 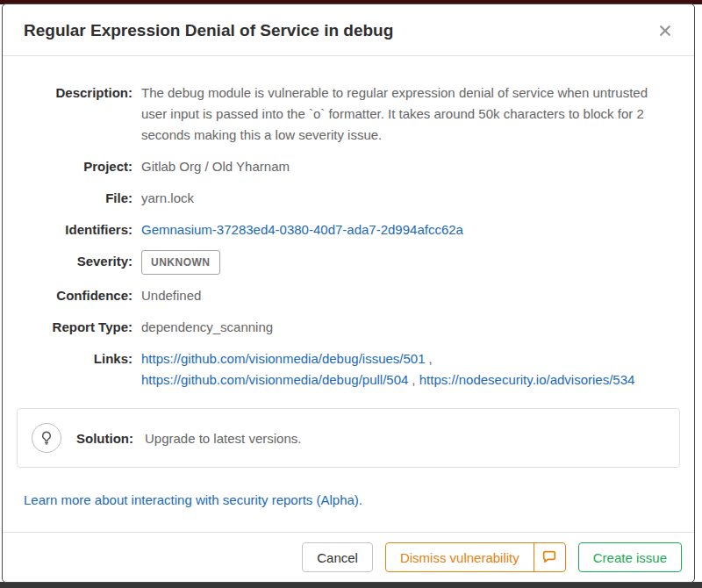 What do you see at coordinates (348, 296) in the screenshot?
I see `field-confidence: Confidence: Undefined` at bounding box center [348, 296].